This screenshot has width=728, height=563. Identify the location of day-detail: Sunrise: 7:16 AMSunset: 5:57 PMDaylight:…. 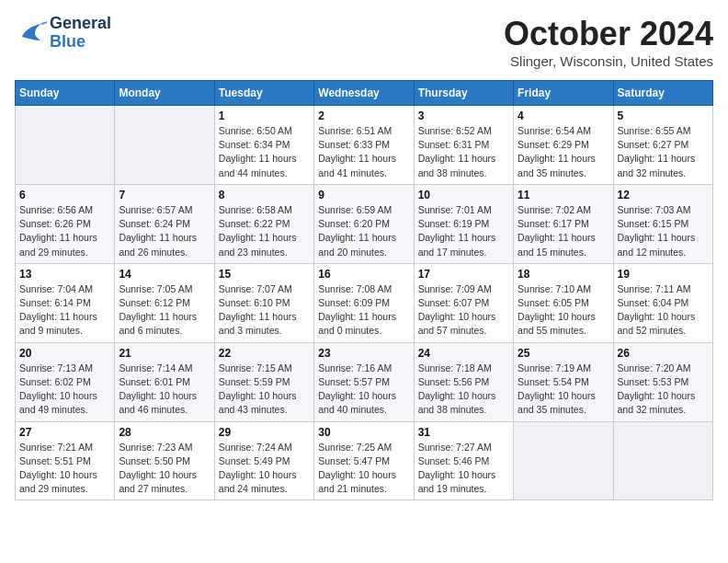
(364, 390).